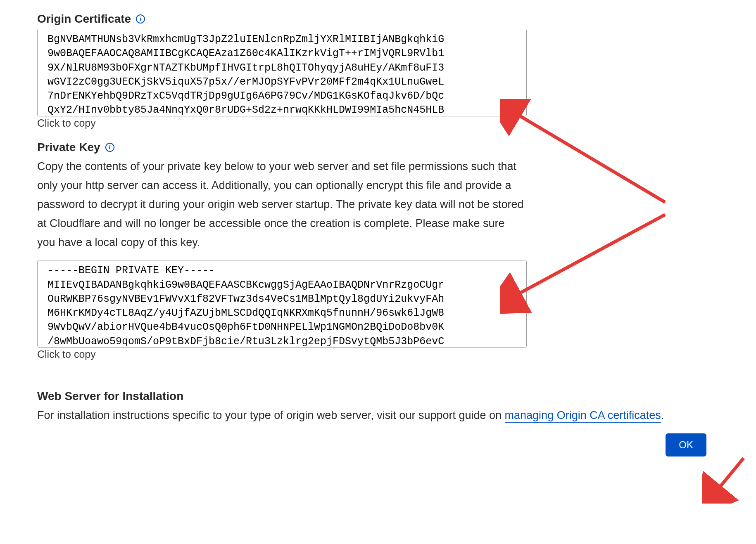 The image size is (756, 544). What do you see at coordinates (372, 445) in the screenshot?
I see `footer-row: OK` at bounding box center [372, 445].